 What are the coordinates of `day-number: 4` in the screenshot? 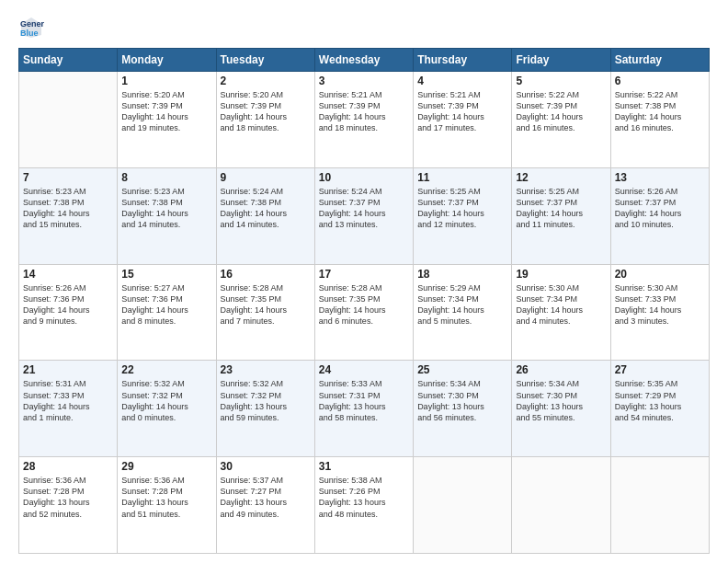 It's located at (462, 81).